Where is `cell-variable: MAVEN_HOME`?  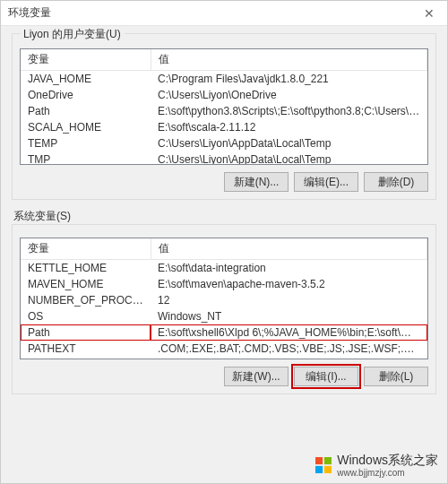
cell-variable: MAVEN_HOME is located at coordinates (86, 284).